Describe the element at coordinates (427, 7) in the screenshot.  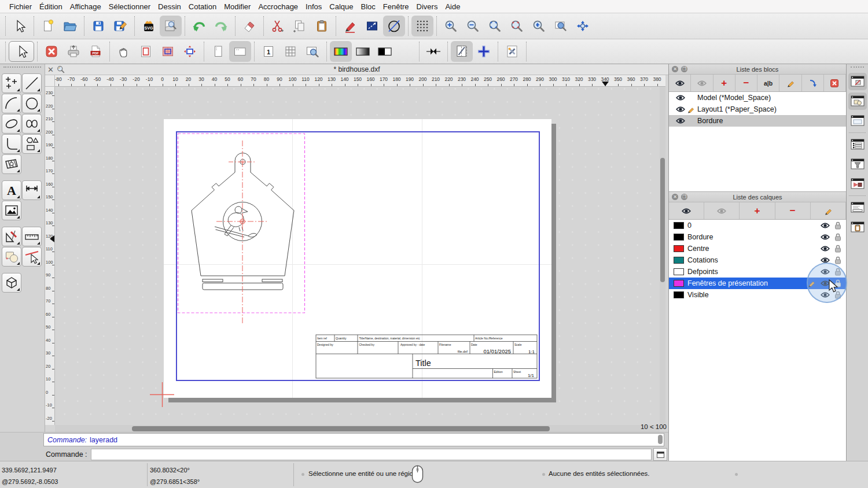
I see `menu-divers: Divers` at that location.